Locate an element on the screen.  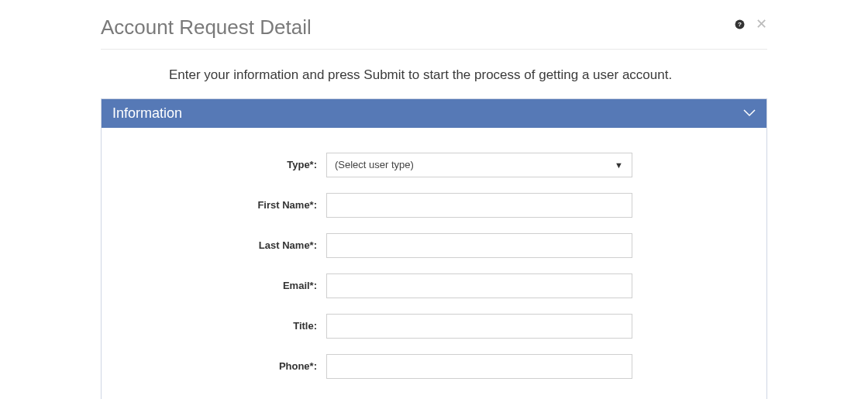
first-name-label: First Name*: is located at coordinates (229, 205).